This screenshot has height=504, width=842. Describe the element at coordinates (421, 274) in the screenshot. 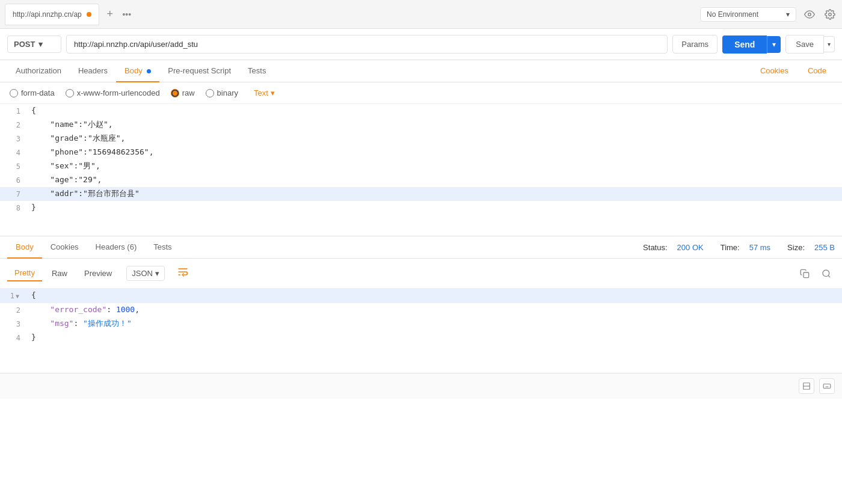

I see `format-bar: Pretty Raw Preview JSON ▾` at that location.